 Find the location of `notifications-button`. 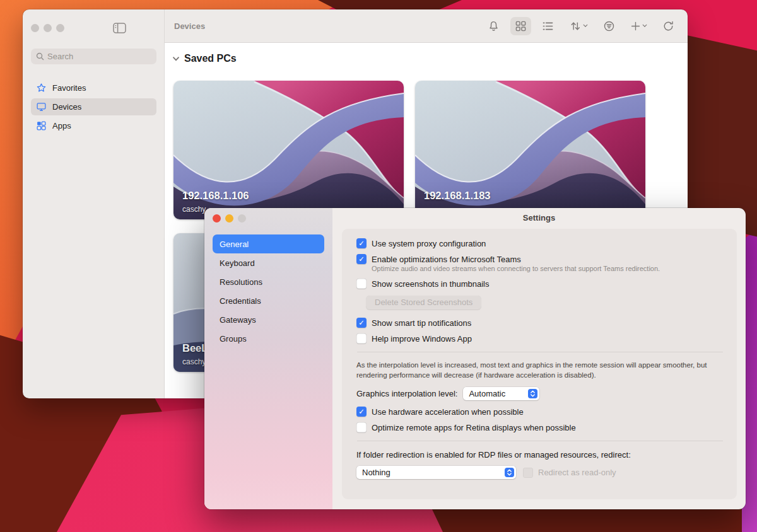

notifications-button is located at coordinates (493, 26).